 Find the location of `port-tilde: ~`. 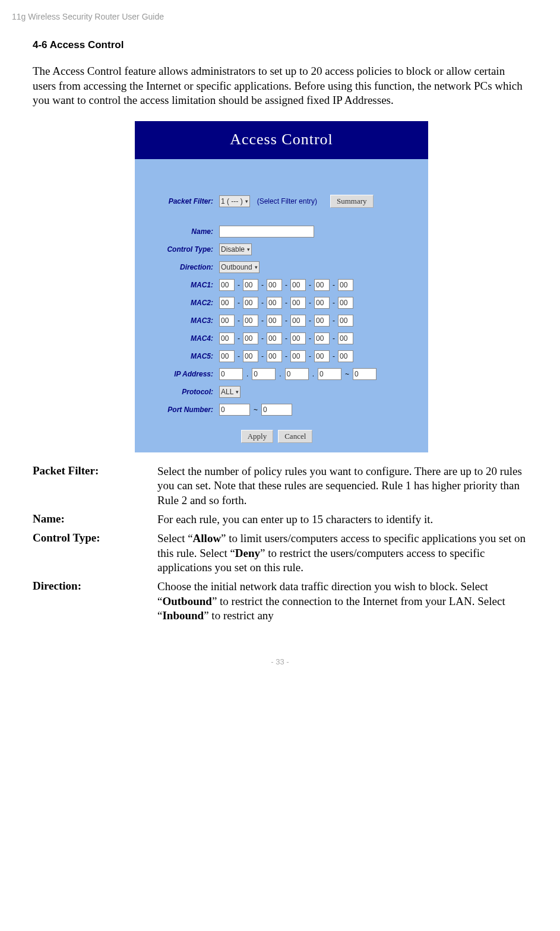

port-tilde: ~ is located at coordinates (255, 410).